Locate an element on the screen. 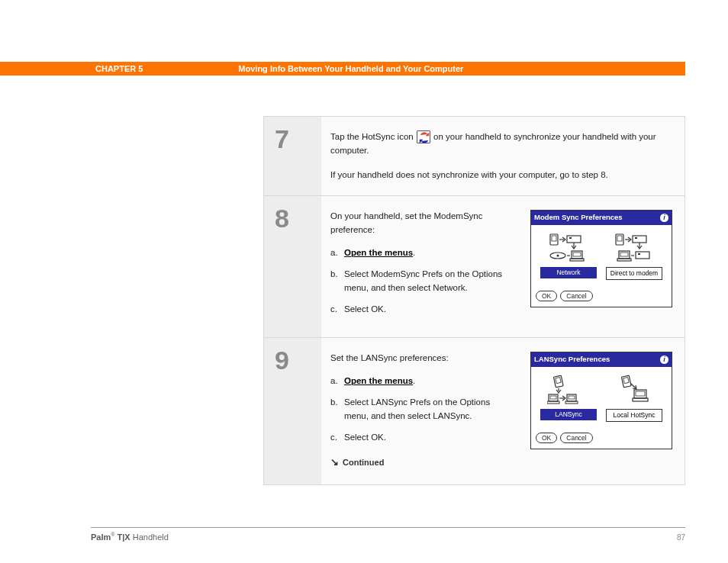 This screenshot has height=563, width=728. intro-text: Set the LANSync preferences: is located at coordinates (418, 359).